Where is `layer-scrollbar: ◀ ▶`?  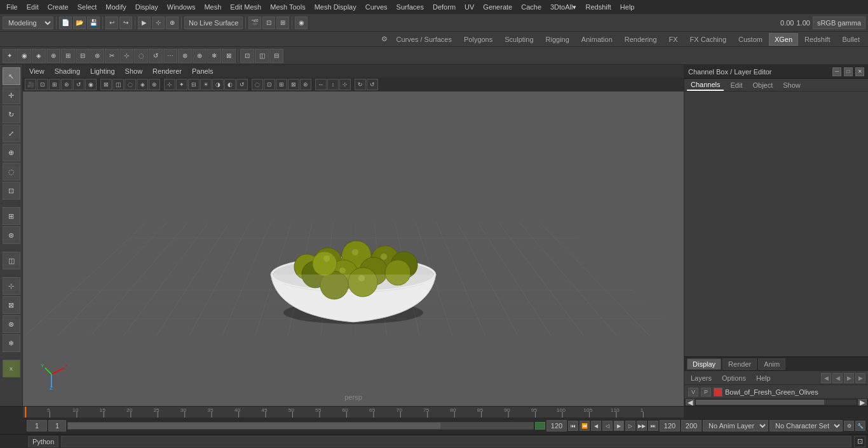
layer-scrollbar: ◀ ▶ is located at coordinates (776, 402).